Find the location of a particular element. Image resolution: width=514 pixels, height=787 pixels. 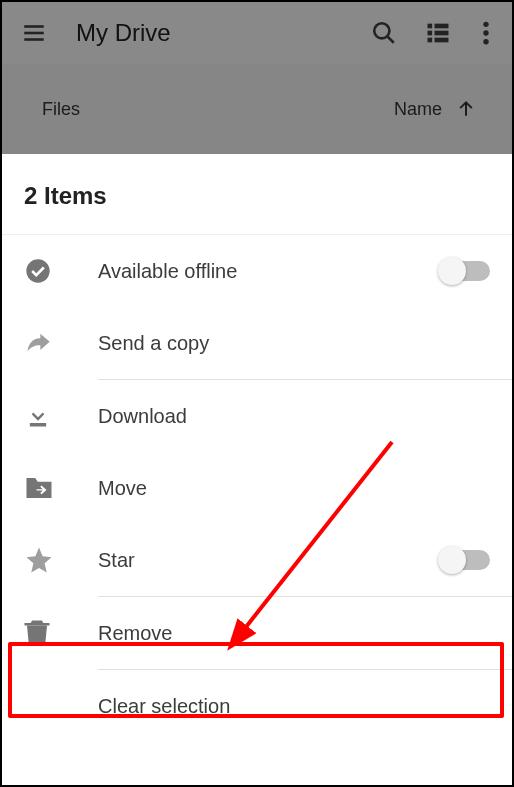

remove-label: Remove is located at coordinates (277, 634).